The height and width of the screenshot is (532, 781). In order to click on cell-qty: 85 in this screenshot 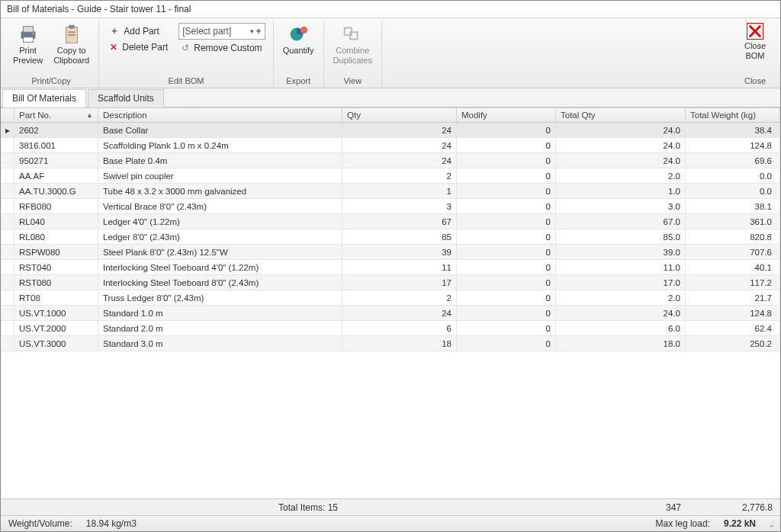, I will do `click(400, 236)`.